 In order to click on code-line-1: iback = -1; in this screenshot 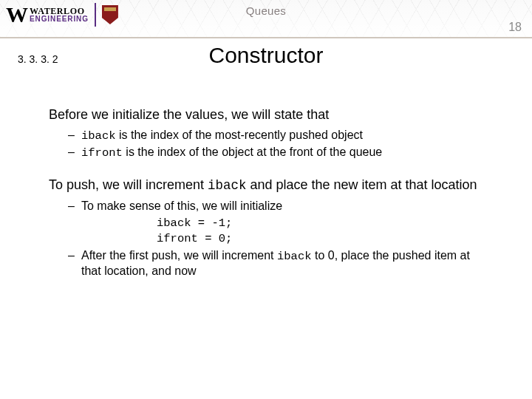, I will do `click(194, 223)`.